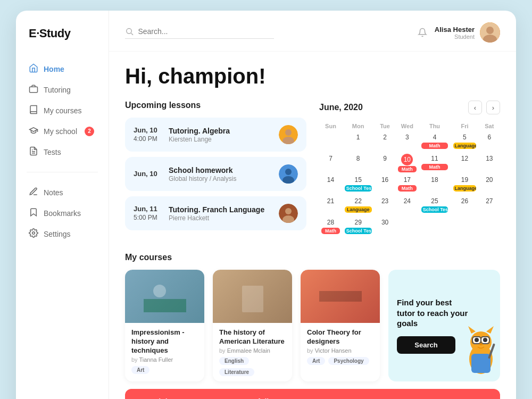  What do you see at coordinates (408, 137) in the screenshot?
I see `calendar-day-number: 3` at bounding box center [408, 137].